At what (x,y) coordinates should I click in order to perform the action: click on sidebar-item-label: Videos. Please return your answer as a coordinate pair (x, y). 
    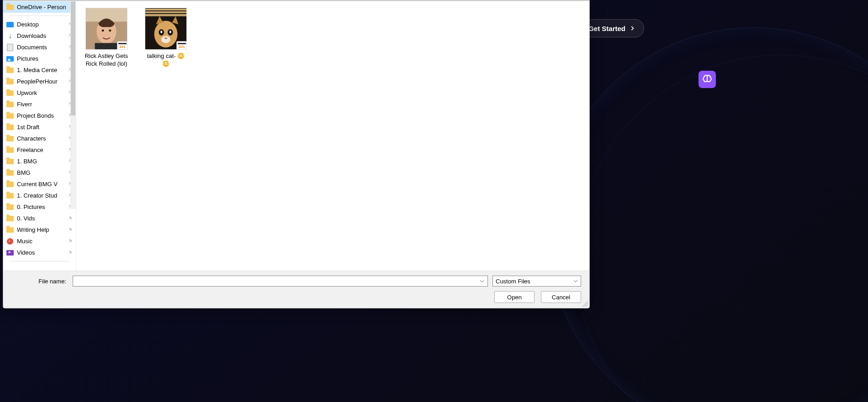
    Looking at the image, I should click on (42, 253).